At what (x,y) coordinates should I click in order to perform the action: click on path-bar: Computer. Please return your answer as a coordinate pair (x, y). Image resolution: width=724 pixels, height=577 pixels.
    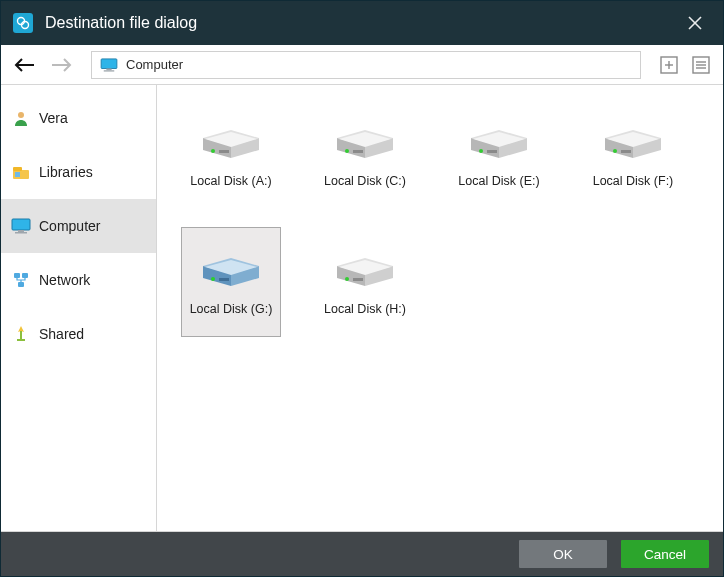
    Looking at the image, I should click on (366, 65).